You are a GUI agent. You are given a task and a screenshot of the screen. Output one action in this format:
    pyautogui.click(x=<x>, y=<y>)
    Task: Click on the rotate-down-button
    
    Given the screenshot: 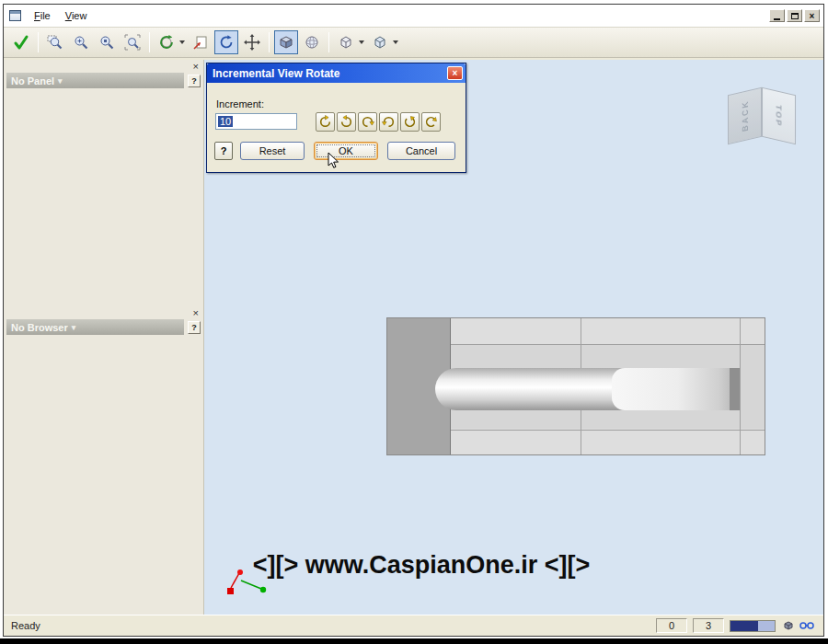 What is the action you would take?
    pyautogui.click(x=346, y=121)
    